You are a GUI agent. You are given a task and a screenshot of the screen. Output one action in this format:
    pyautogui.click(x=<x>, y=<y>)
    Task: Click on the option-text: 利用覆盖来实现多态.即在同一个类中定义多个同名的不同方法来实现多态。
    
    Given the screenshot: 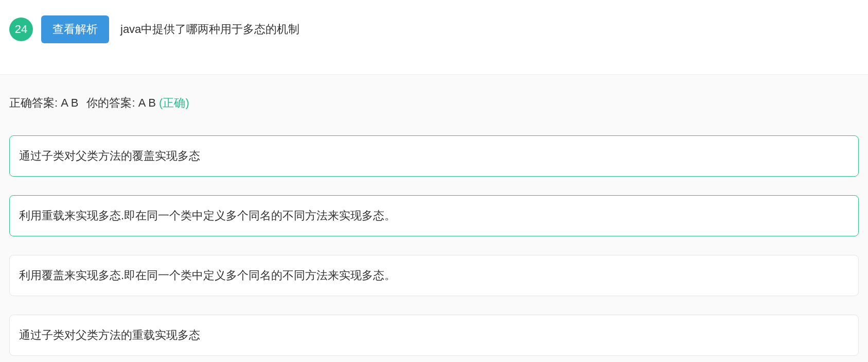 What is the action you would take?
    pyautogui.click(x=207, y=275)
    